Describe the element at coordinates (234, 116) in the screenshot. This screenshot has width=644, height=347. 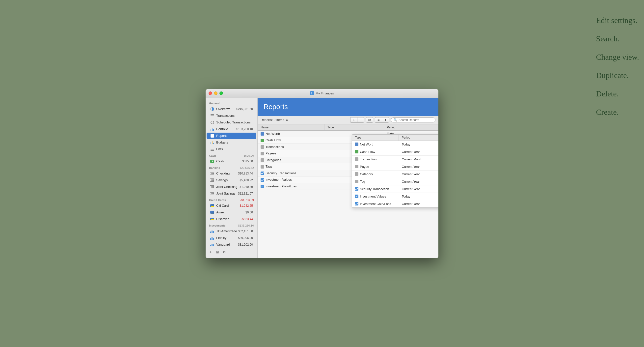
I see `sidebar-item-label: Transactions` at that location.